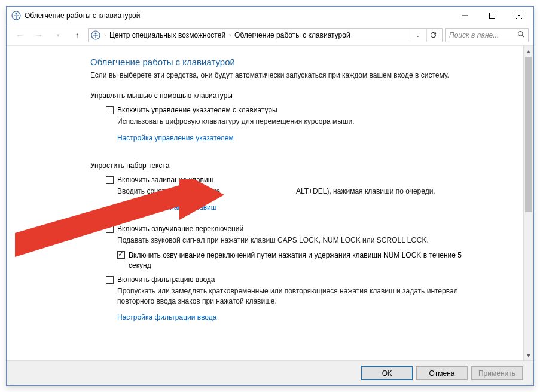  What do you see at coordinates (270, 16) in the screenshot?
I see `titlebar: Облегчение работы с клавиатурой` at bounding box center [270, 16].